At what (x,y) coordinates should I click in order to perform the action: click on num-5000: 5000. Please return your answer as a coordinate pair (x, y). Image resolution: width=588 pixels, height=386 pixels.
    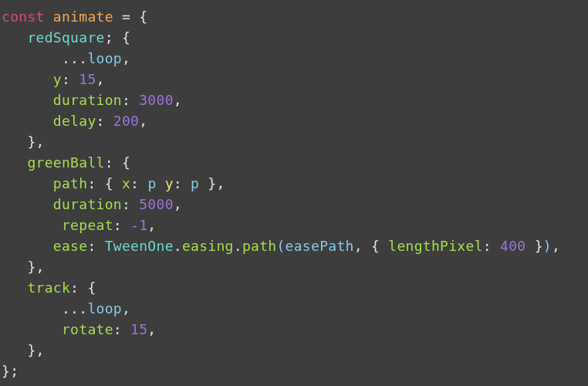
    Looking at the image, I should click on (156, 204).